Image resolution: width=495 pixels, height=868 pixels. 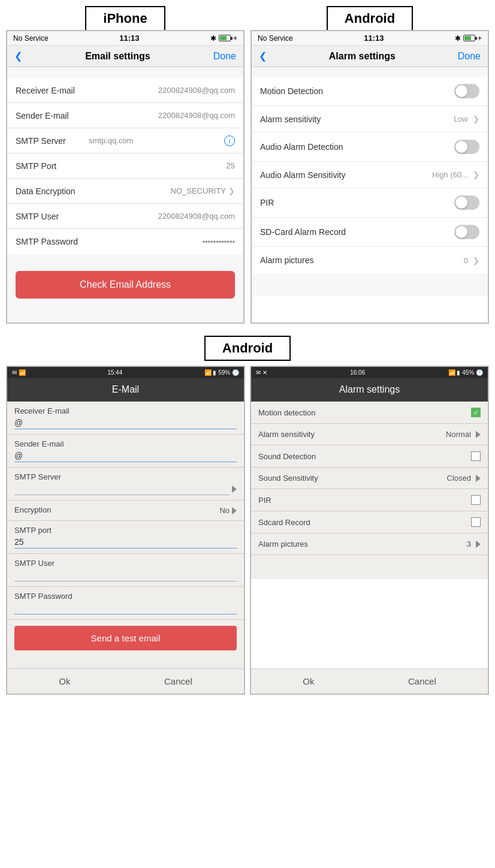 I want to click on and-smtp-server-label: SMTP Server, so click(x=126, y=477).